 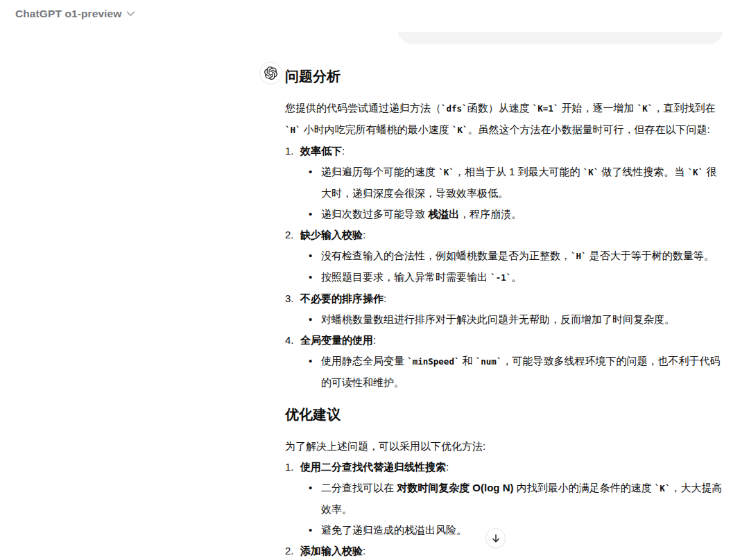 I want to click on section-heading-problem-analysis: 问题分析, so click(x=504, y=76).